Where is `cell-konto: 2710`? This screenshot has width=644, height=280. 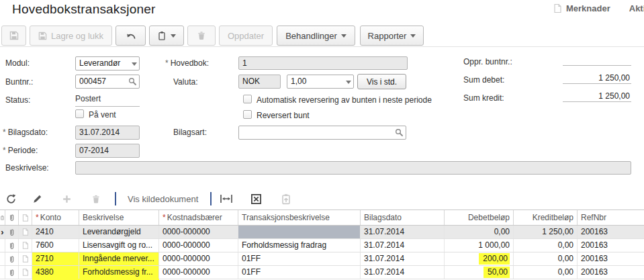 cell-konto: 2710 is located at coordinates (56, 259).